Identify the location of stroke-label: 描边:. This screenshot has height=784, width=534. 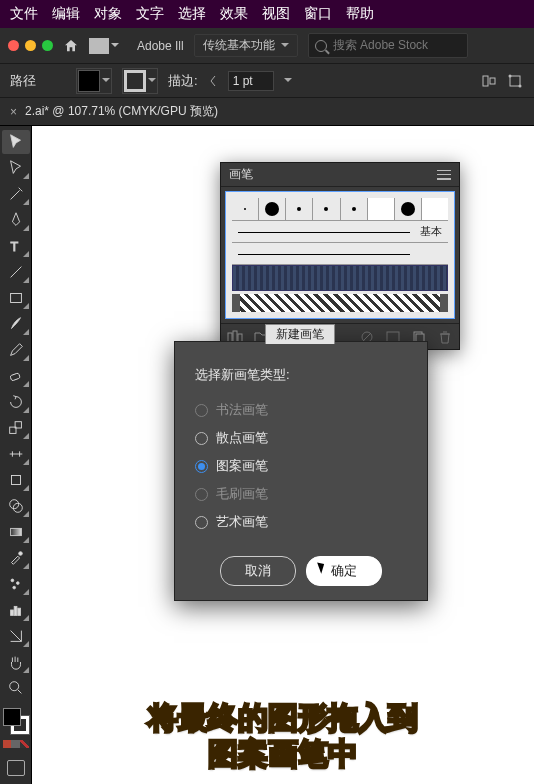
(183, 81).